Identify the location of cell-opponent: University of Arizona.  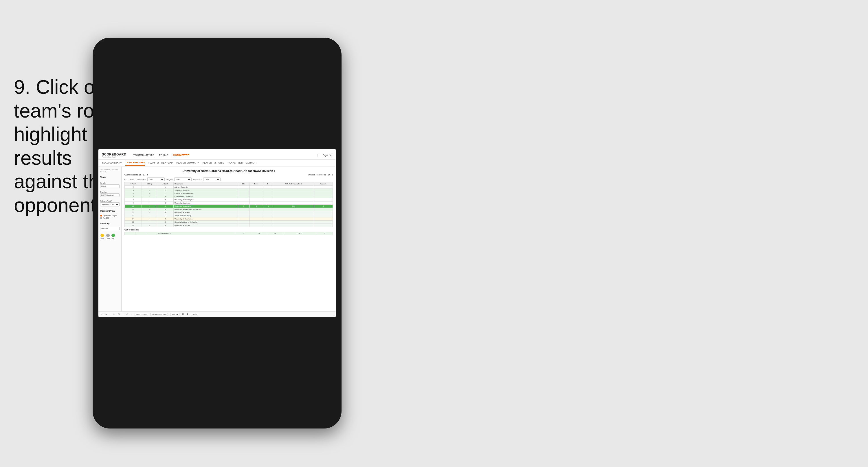
(206, 203).